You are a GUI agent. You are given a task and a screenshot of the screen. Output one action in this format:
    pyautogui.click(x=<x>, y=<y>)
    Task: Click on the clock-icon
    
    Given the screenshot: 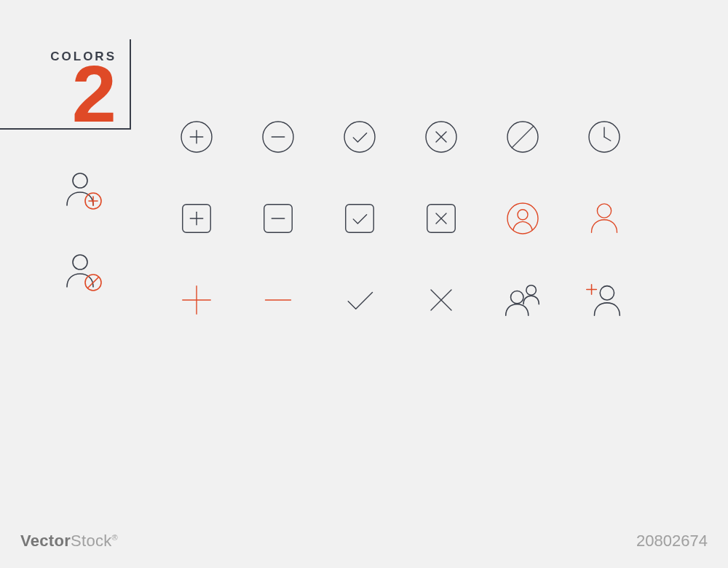 What is the action you would take?
    pyautogui.click(x=604, y=137)
    